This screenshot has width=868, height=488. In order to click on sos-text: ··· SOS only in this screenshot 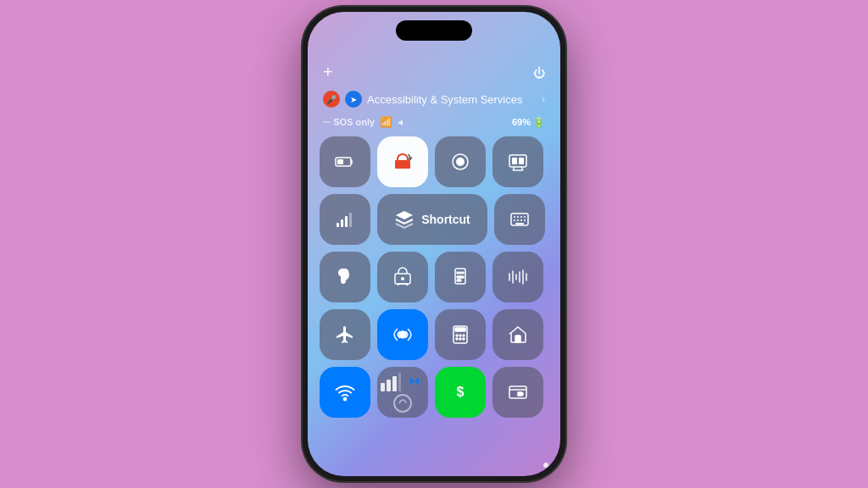, I will do `click(349, 122)`.